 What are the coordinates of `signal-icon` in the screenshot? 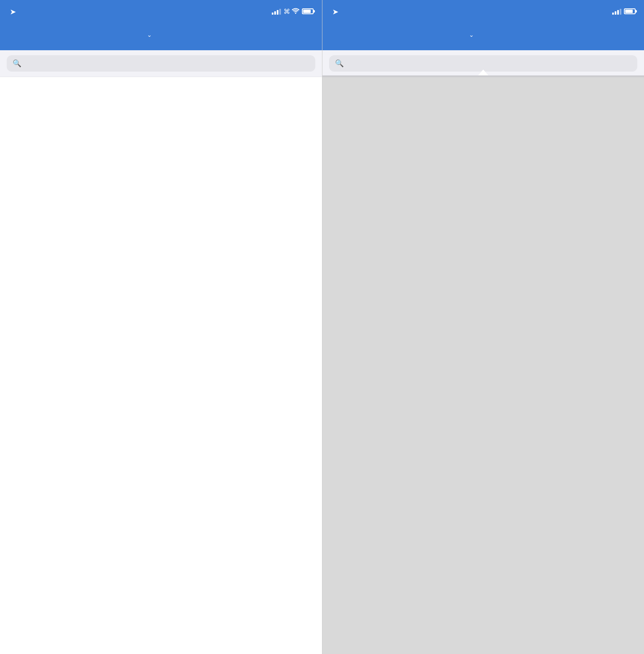 It's located at (276, 11).